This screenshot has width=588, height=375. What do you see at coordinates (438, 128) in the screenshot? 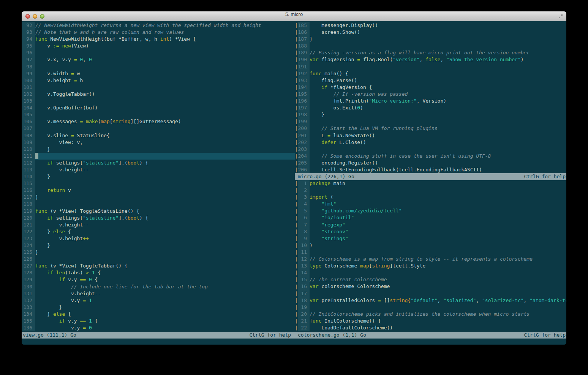
I see `code-text: // Start the Lua VM for running plugins` at bounding box center [438, 128].